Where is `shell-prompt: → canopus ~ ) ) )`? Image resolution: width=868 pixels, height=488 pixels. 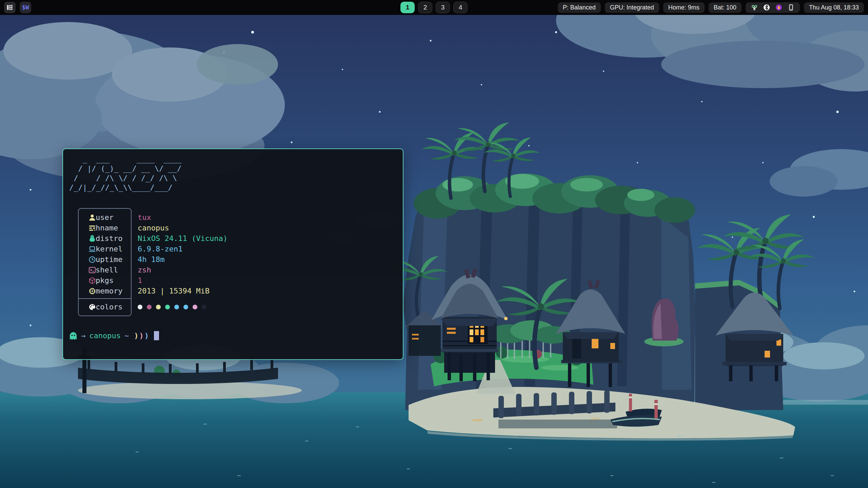 shell-prompt: → canopus ~ ) ) ) is located at coordinates (233, 336).